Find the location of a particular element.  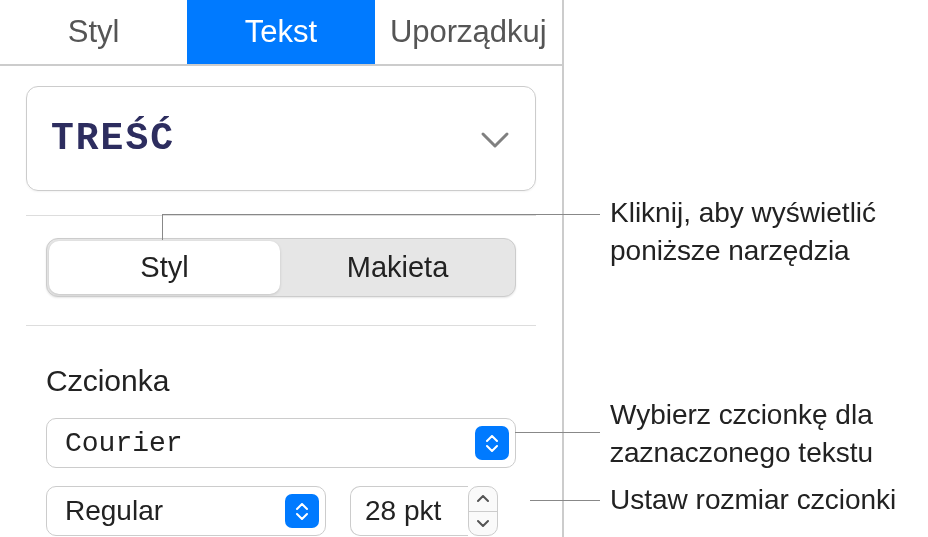

mode-tab-makieta: Makieta is located at coordinates (398, 268).